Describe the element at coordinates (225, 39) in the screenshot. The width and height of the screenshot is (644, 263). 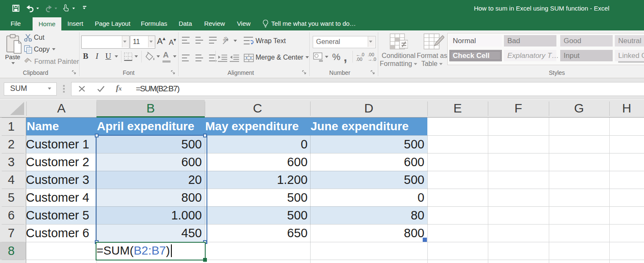
I see `svg-text: ab` at that location.